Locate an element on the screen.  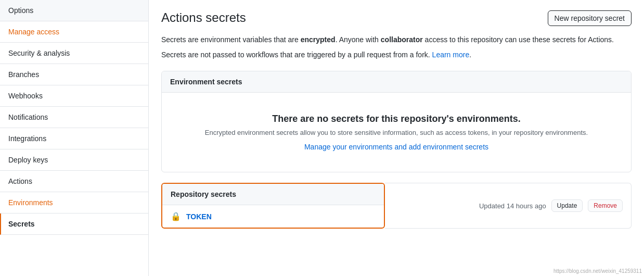
desc-suffix: access to this repository can use these … is located at coordinates (518, 40).